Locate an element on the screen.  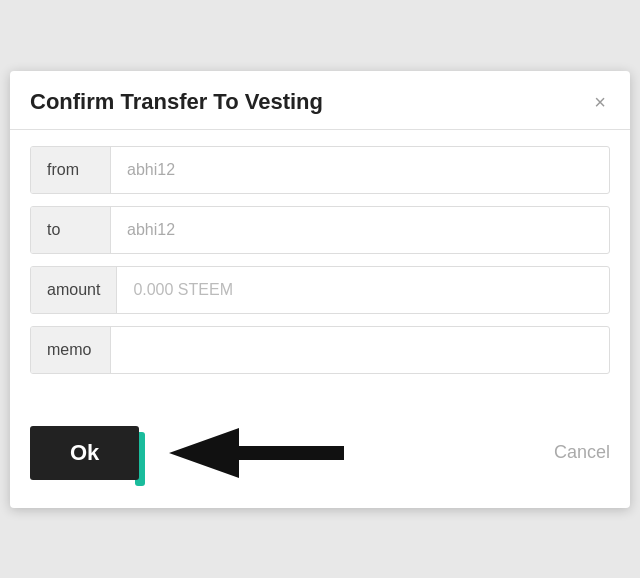
close-button: × is located at coordinates (600, 102).